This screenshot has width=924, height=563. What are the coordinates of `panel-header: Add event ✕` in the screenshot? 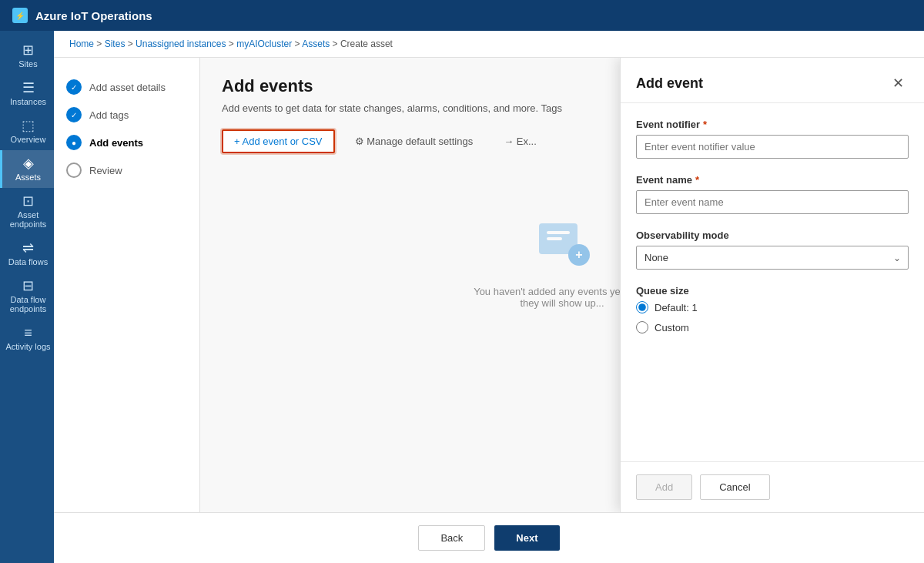 It's located at (772, 80).